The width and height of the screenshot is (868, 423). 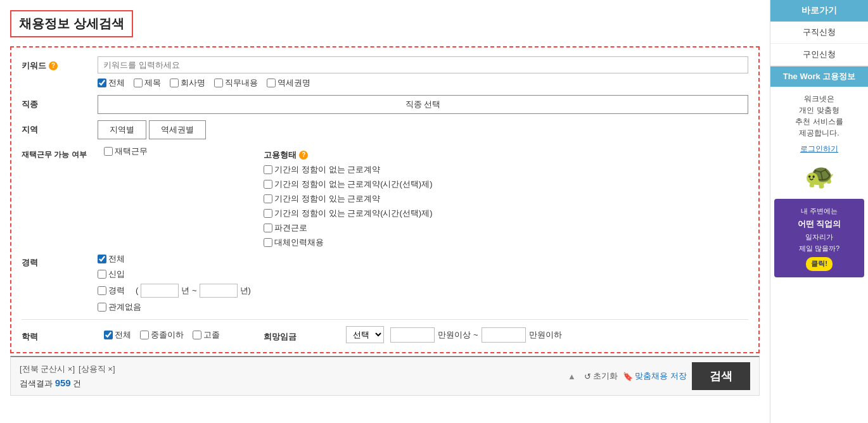 I want to click on filter-tag-1: [전북 군산시 ×], so click(x=47, y=369).